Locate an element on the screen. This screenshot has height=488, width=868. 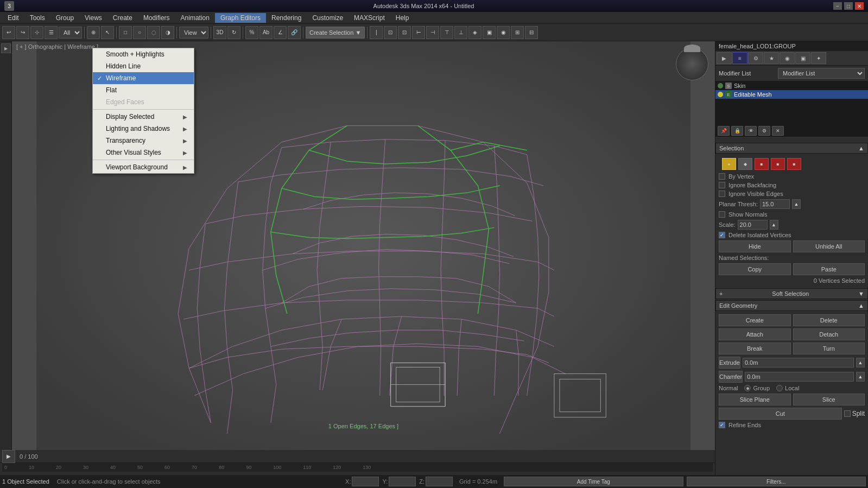
y-input is located at coordinates (402, 481).